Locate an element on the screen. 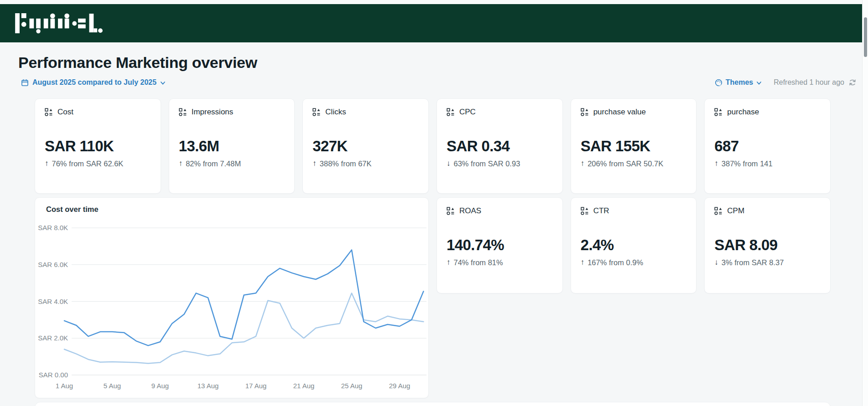 This screenshot has width=868, height=406. scrollbar-thumb is located at coordinates (866, 37).